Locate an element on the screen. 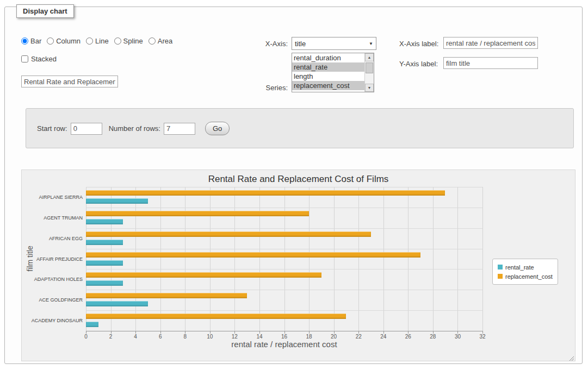 The image size is (588, 370). x-tick-label: 8 is located at coordinates (185, 337).